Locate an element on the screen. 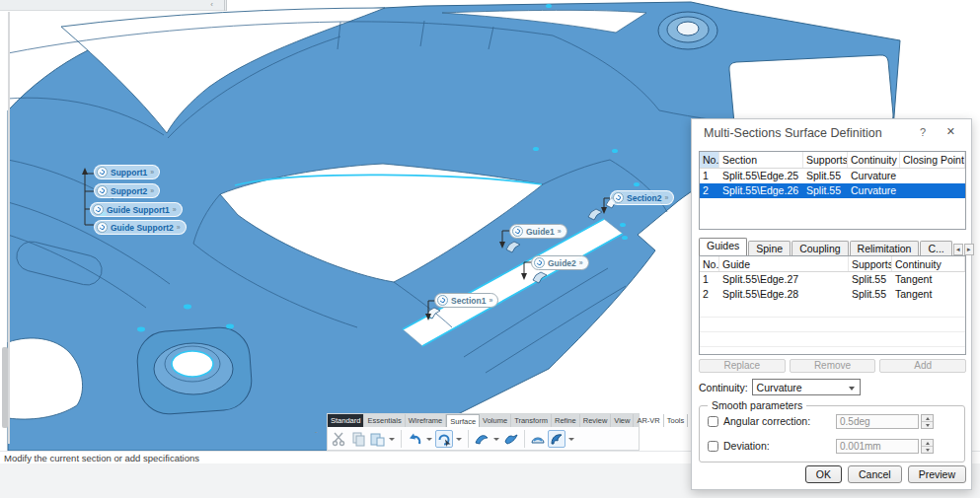  label-guide1: Guide1 » is located at coordinates (539, 231).